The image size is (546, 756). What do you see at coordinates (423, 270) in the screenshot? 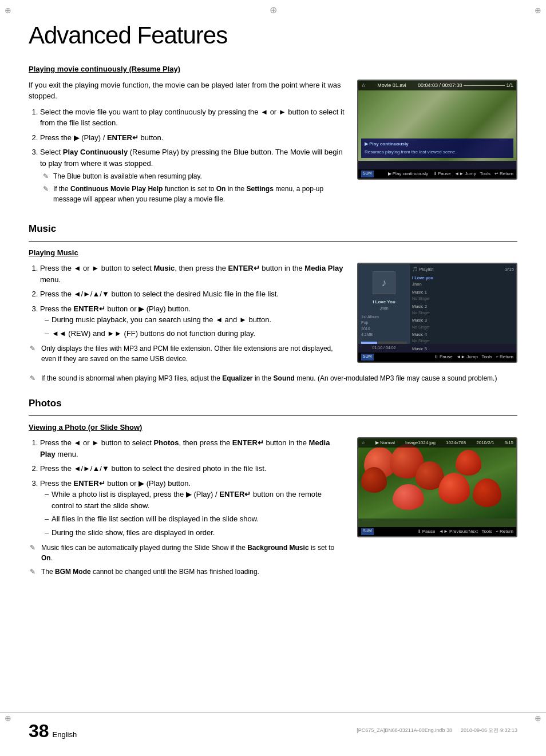
I see `playlist-label: 🎵 Playlist` at bounding box center [423, 270].